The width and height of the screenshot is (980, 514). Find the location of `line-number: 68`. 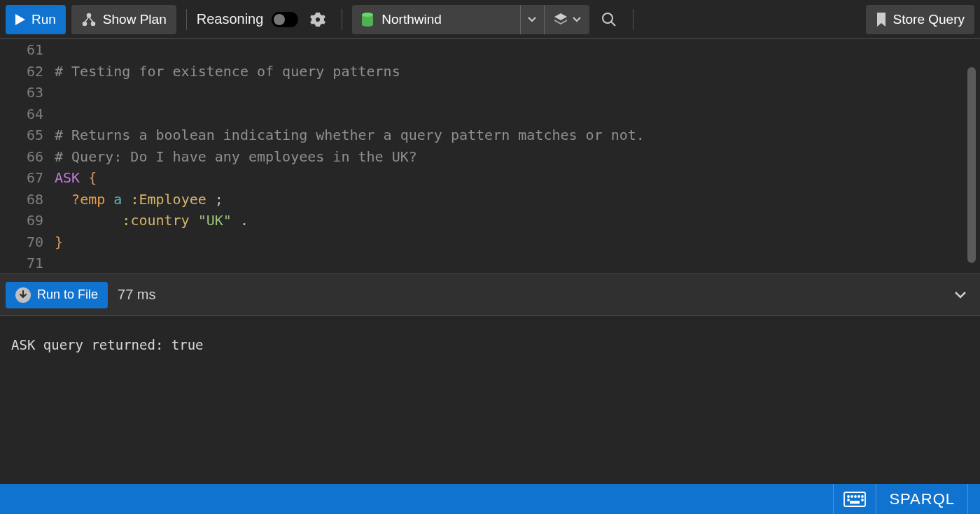

line-number: 68 is located at coordinates (22, 200).